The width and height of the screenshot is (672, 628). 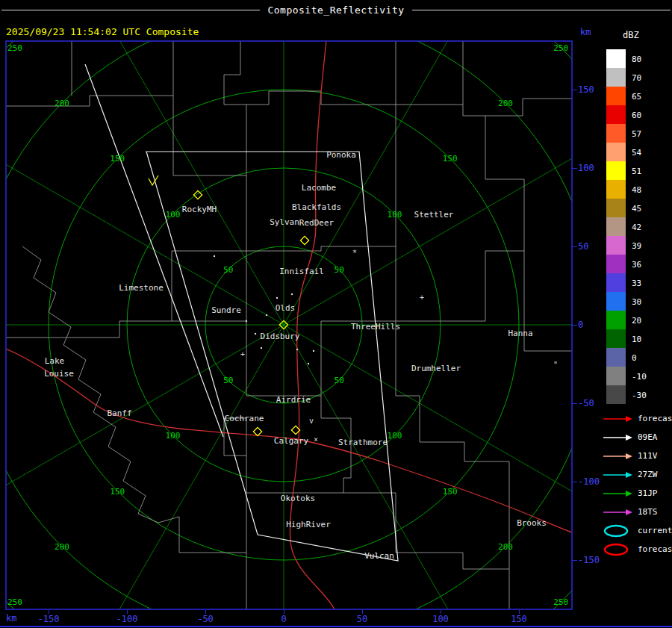 I want to click on legend-label: 18TS, so click(x=648, y=512).